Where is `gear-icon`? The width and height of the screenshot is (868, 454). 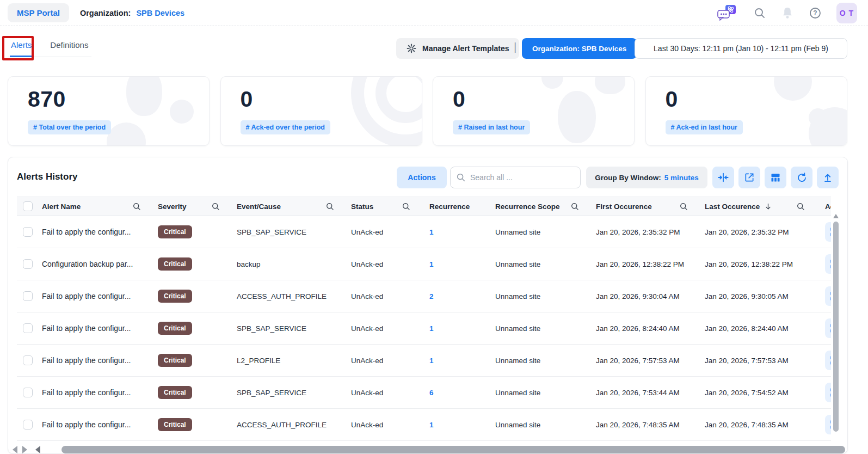
gear-icon is located at coordinates (411, 48).